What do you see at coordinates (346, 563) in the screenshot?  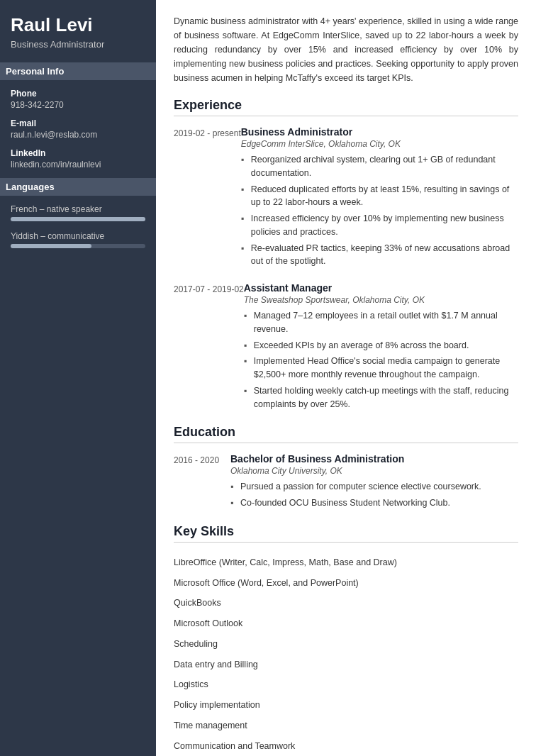 I see `skill-item: LibreOffice (Writer, Calc, Impress, Math…` at bounding box center [346, 563].